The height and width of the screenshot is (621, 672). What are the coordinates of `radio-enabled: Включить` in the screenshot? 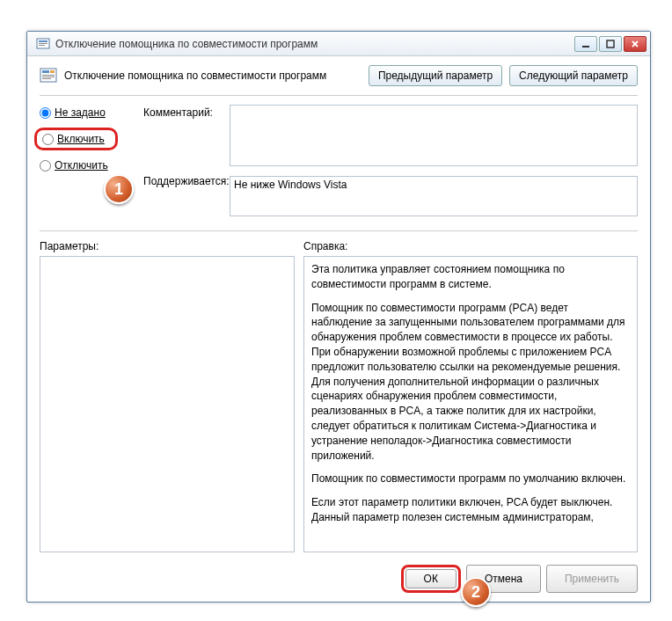 It's located at (76, 139).